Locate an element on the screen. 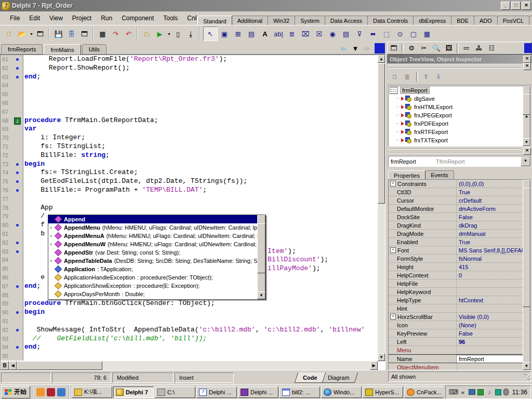  group-box-icon: ⬚ is located at coordinates (387, 34).